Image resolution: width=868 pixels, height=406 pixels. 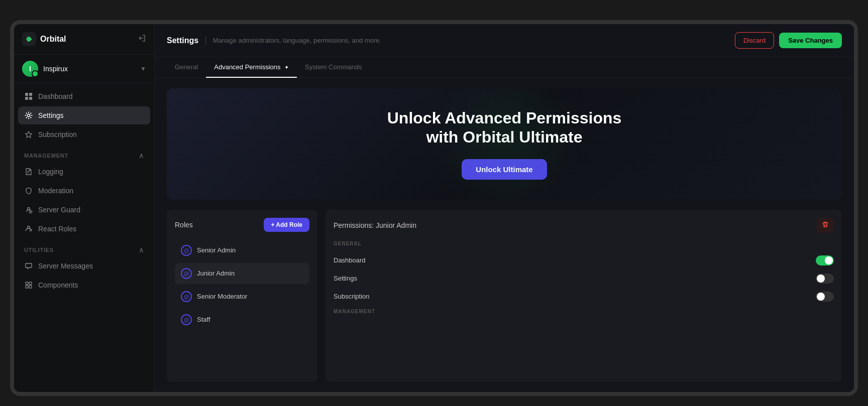 I want to click on header-subtitle: Manage administrators, language, permiss…, so click(x=297, y=40).